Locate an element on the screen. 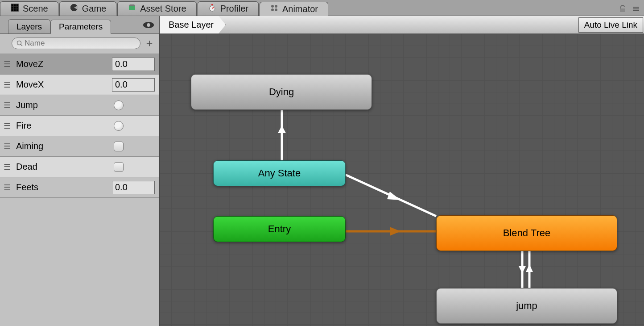  node-label: Entry is located at coordinates (279, 229).